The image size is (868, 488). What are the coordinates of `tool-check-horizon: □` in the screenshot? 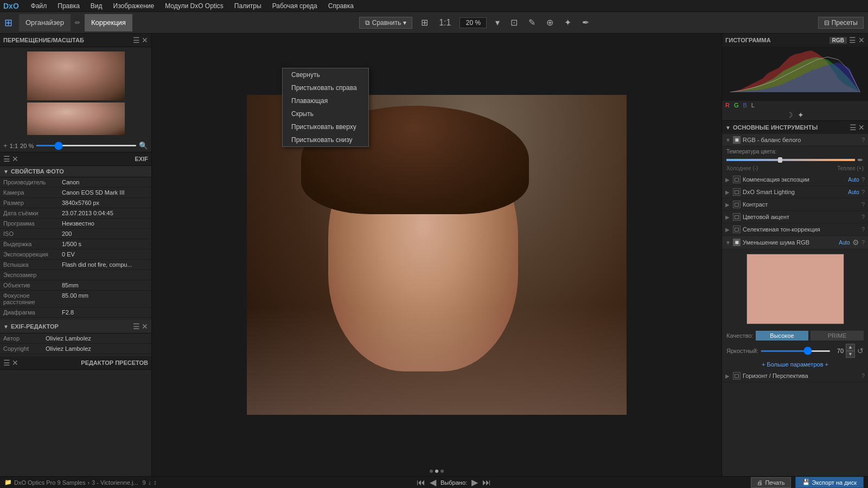 It's located at (737, 376).